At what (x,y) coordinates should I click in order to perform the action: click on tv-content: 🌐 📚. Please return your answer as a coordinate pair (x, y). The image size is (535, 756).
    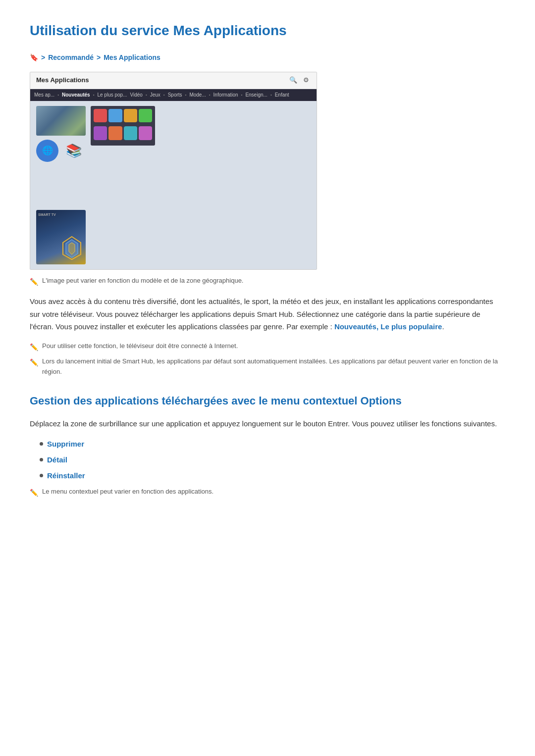
    Looking at the image, I should click on (173, 155).